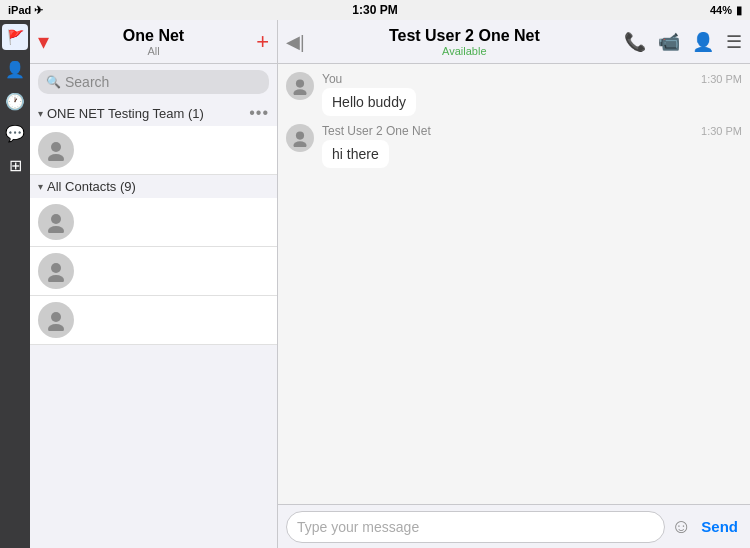 This screenshot has width=750, height=548. Describe the element at coordinates (514, 94) in the screenshot. I see `message-row-1: You 1:30 PM Hello buddy` at that location.